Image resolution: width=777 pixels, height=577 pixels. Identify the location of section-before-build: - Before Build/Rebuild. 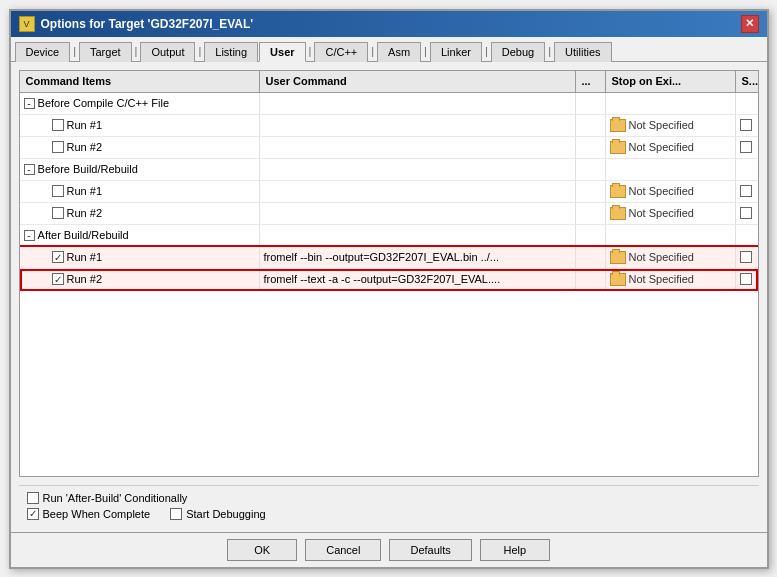
(389, 170).